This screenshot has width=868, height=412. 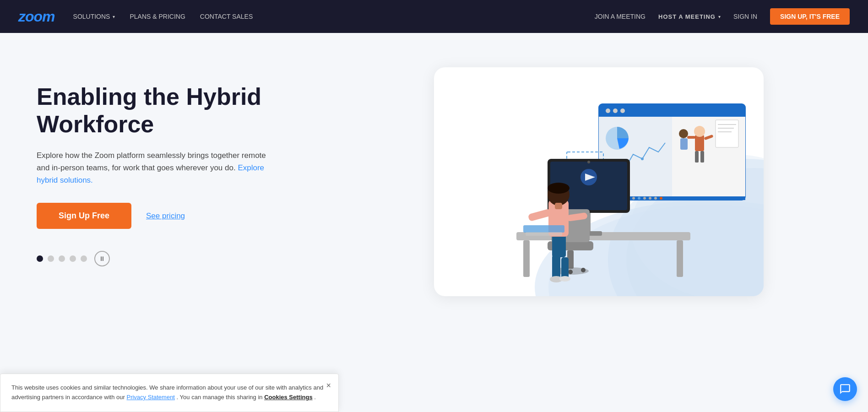 What do you see at coordinates (620, 16) in the screenshot?
I see `nav-join-meeting: JOIN A MEETING` at bounding box center [620, 16].